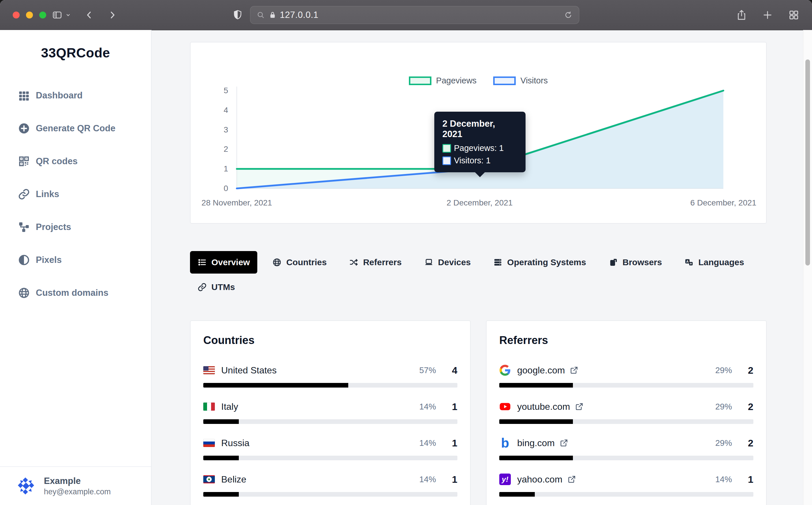  I want to click on page-scrollbar, so click(807, 268).